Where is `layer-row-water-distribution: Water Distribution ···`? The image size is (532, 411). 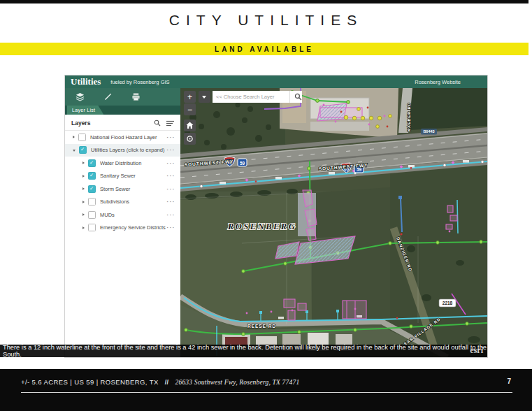 layer-row-water-distribution: Water Distribution ··· is located at coordinates (123, 164).